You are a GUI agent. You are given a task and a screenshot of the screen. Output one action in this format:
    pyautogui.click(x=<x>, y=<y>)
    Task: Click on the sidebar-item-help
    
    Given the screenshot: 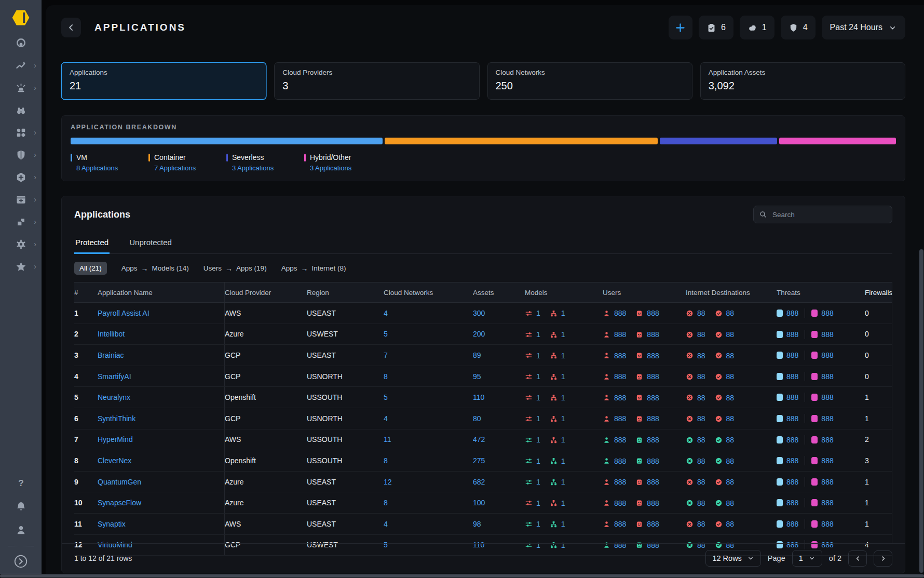 What is the action you would take?
    pyautogui.click(x=21, y=483)
    